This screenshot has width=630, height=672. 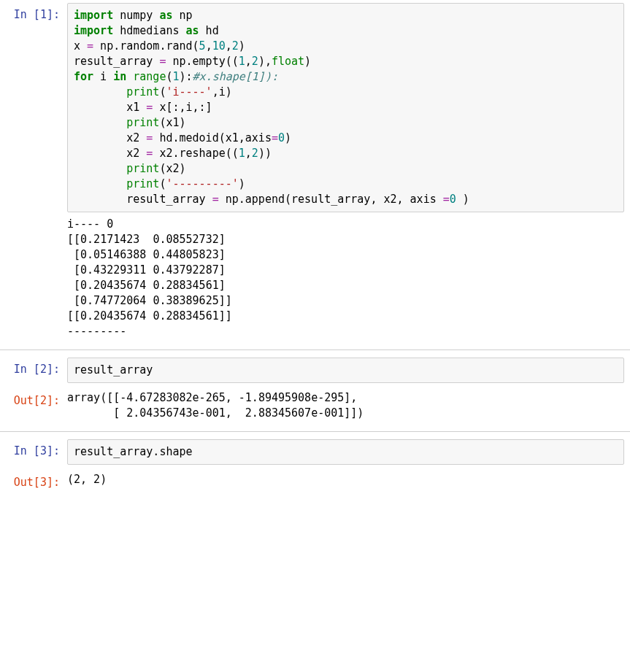 I want to click on output-row: Out[2]: array([[-4.67283082e-265, -1.894…, so click(x=315, y=406).